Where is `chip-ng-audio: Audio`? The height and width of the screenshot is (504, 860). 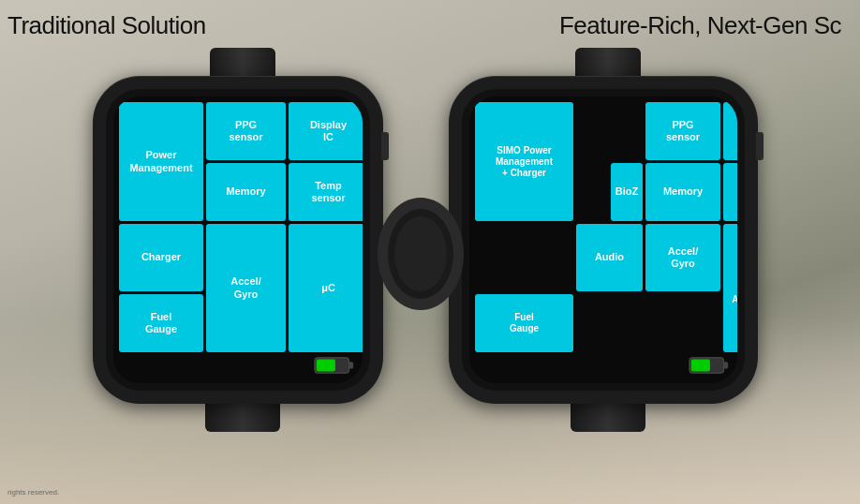
chip-ng-audio: Audio is located at coordinates (609, 258).